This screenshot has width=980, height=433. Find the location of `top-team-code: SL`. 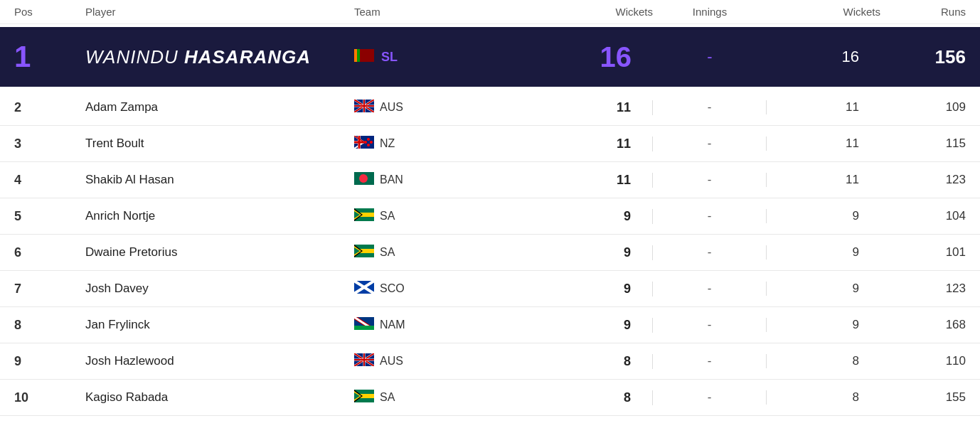

top-team-code: SL is located at coordinates (390, 57).